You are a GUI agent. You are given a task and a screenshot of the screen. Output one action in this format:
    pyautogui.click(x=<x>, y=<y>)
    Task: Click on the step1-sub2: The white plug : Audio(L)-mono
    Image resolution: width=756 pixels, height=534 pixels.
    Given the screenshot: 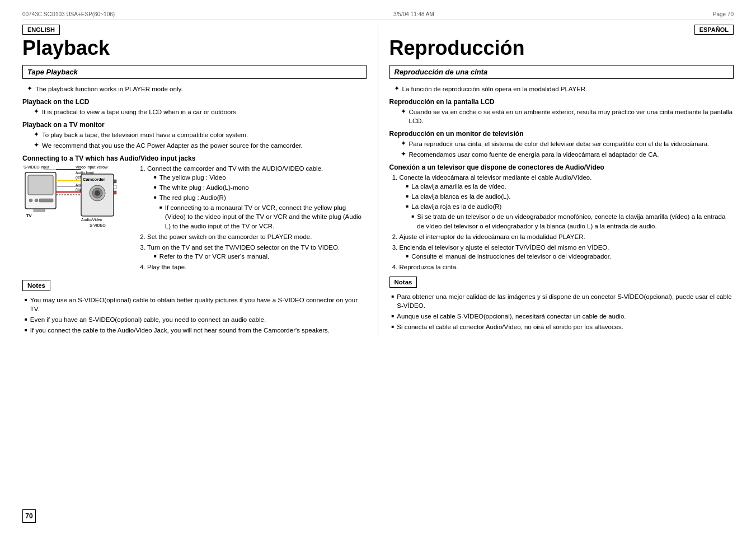 What is the action you would take?
    pyautogui.click(x=260, y=188)
    